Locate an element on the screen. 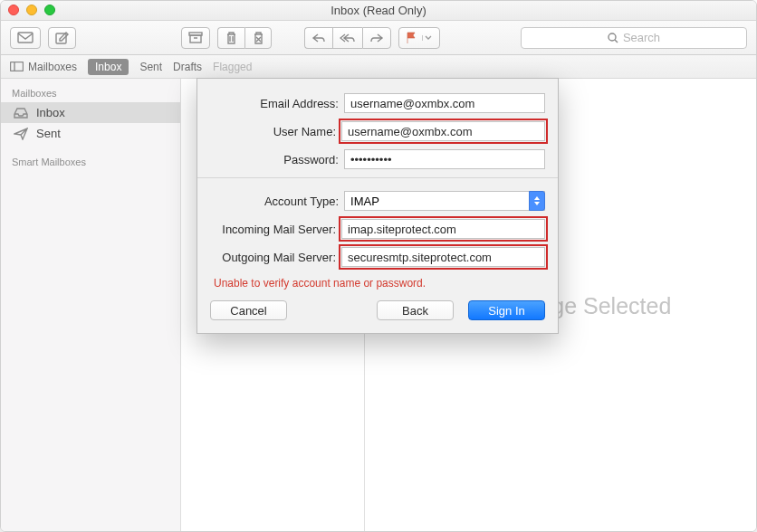  favorites-bar: Mailboxes Inbox Sent Drafts Flagged is located at coordinates (378, 67).